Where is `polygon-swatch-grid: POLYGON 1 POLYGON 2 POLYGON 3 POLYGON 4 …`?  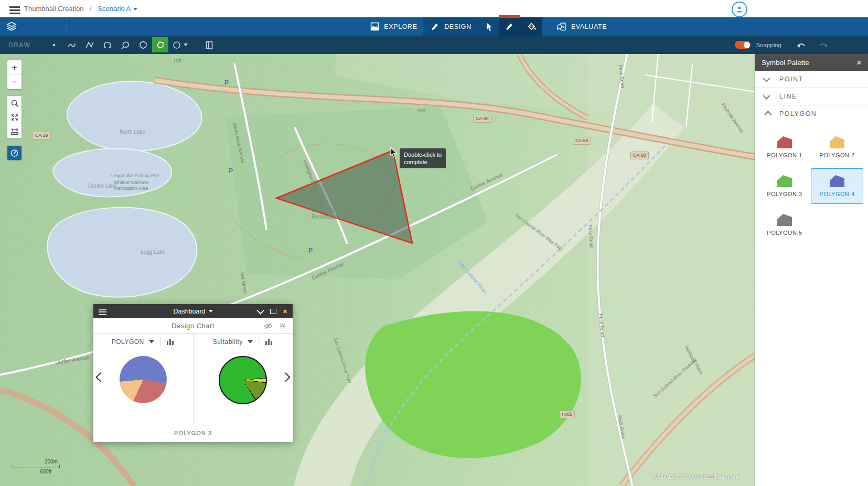 polygon-swatch-grid: POLYGON 1 POLYGON 2 POLYGON 3 POLYGON 4 … is located at coordinates (812, 184).